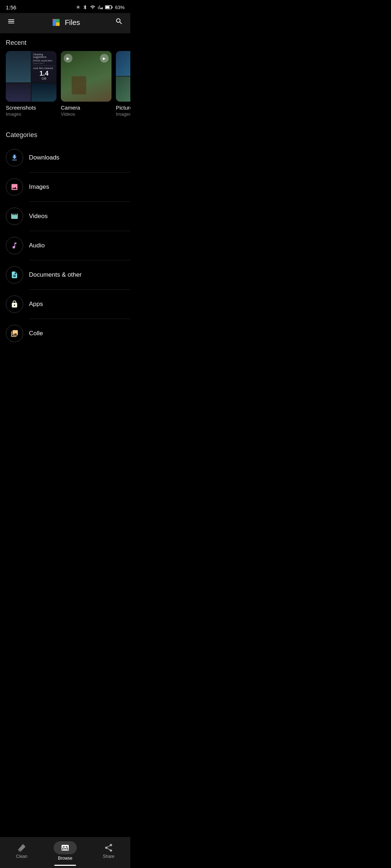 Image resolution: width=391 pixels, height=868 pixels. Describe the element at coordinates (44, 158) in the screenshot. I see `downloads-label: Downloads` at that location.